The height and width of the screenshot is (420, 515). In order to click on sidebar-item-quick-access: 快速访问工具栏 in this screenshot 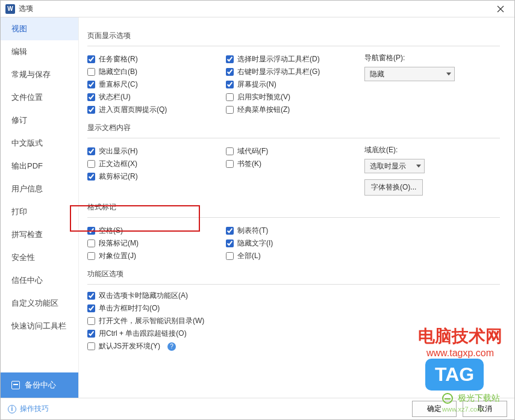, I will do `click(40, 326)`.